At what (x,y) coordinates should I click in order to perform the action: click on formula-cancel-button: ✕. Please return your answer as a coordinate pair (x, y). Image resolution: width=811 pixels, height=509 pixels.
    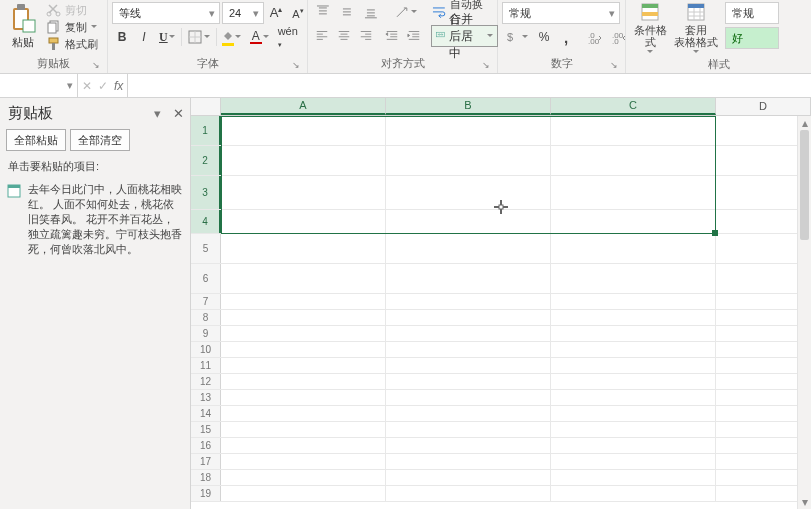
    Looking at the image, I should click on (87, 86).